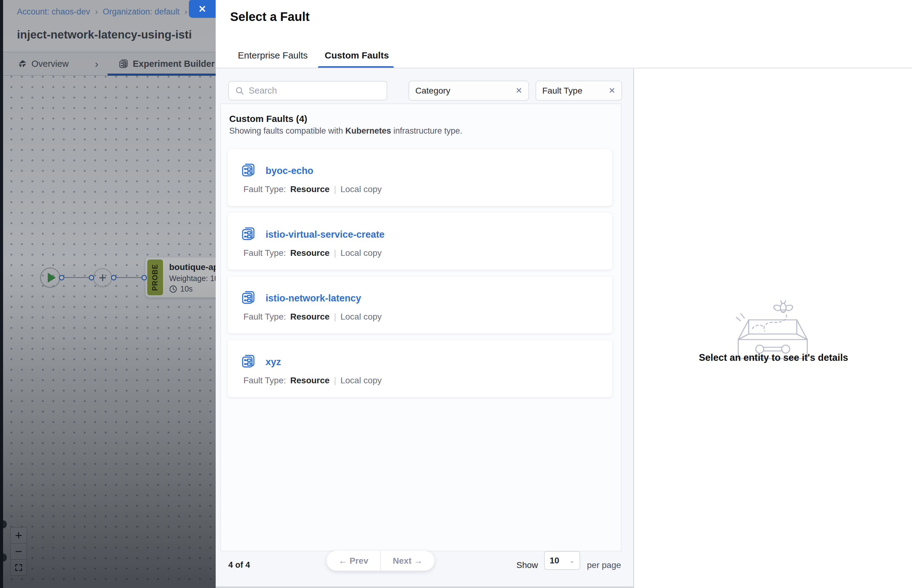  I want to click on page-size-value: 10, so click(555, 561).